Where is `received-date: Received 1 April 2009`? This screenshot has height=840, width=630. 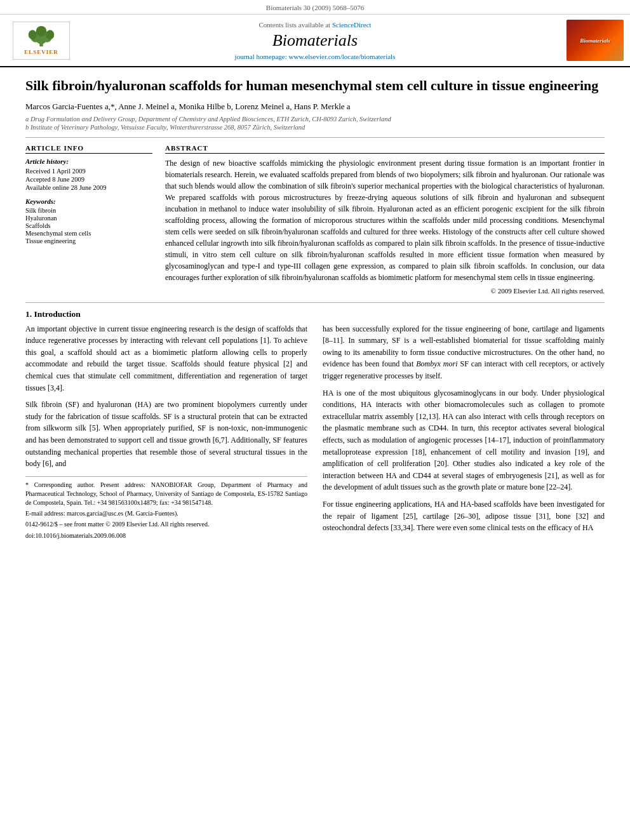 received-date: Received 1 April 2009 is located at coordinates (89, 171).